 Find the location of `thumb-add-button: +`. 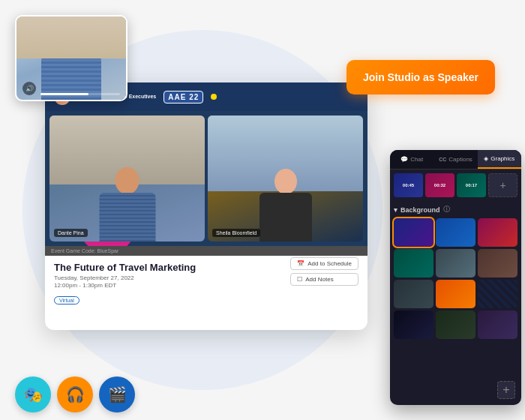

thumb-add-button: + is located at coordinates (502, 185).